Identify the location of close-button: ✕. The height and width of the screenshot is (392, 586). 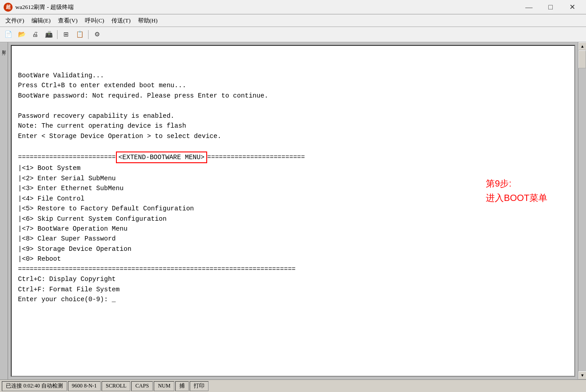
(572, 7).